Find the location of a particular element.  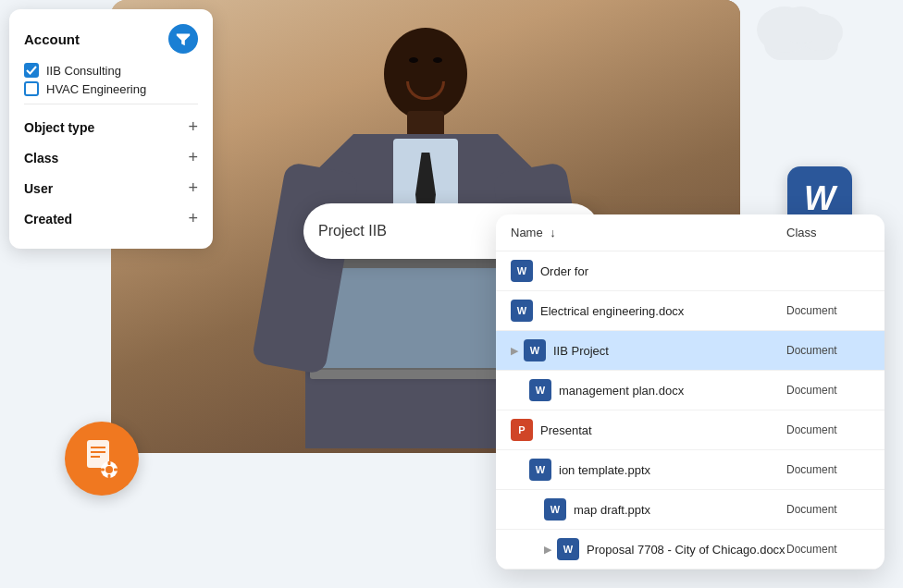

filter-panel: Account IIB Consulting HVAC Engineering … is located at coordinates (111, 129).